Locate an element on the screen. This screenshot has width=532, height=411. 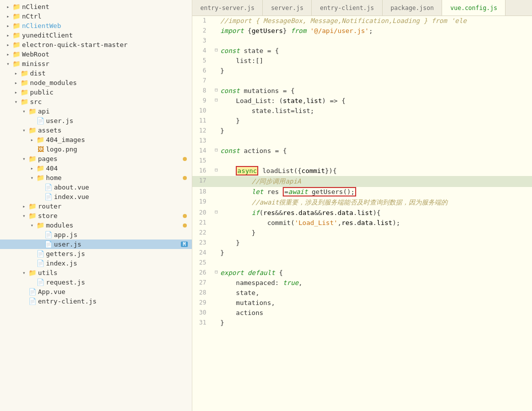
code-line-18: 18 let res =await getUsers(); is located at coordinates (362, 192).